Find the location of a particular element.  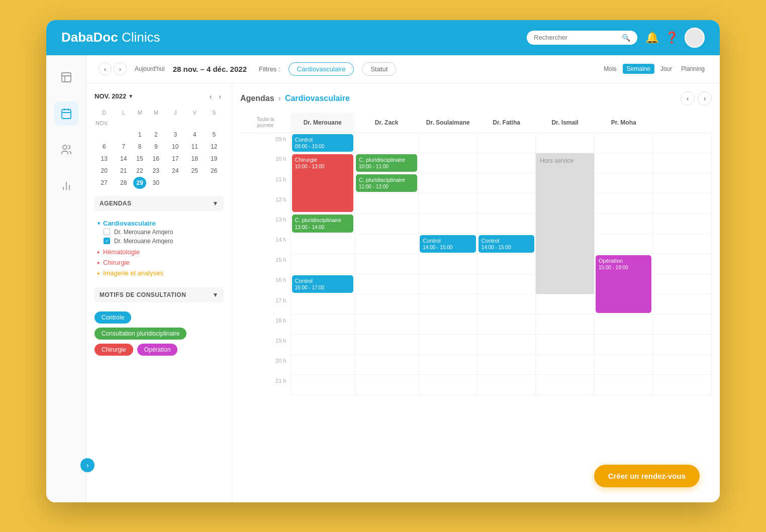

cal-day: 13 is located at coordinates (105, 159).